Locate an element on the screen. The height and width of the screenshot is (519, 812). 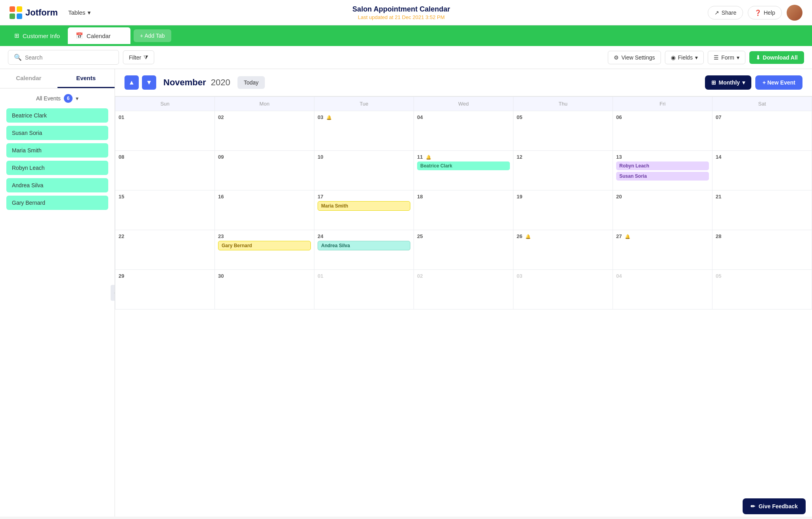
table-row: 30 is located at coordinates (265, 290).